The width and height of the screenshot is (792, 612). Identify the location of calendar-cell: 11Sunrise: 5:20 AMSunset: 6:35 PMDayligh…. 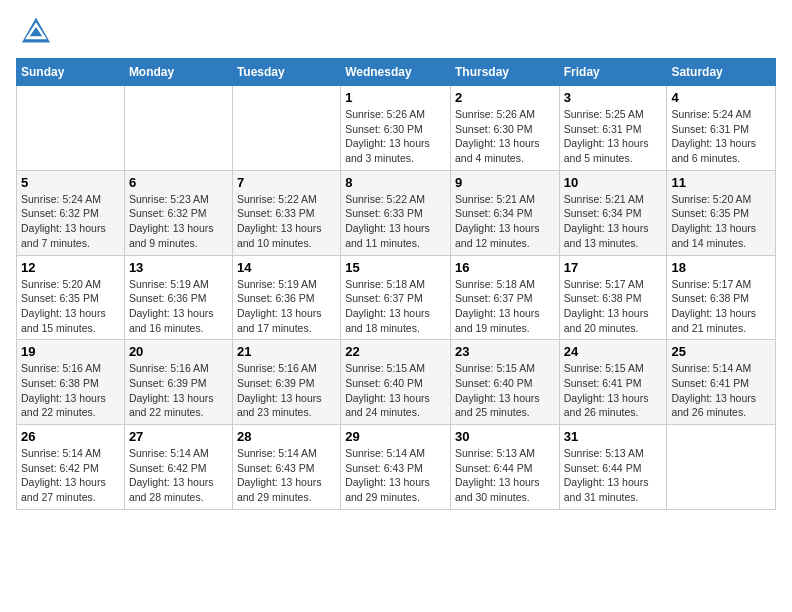
(722, 212).